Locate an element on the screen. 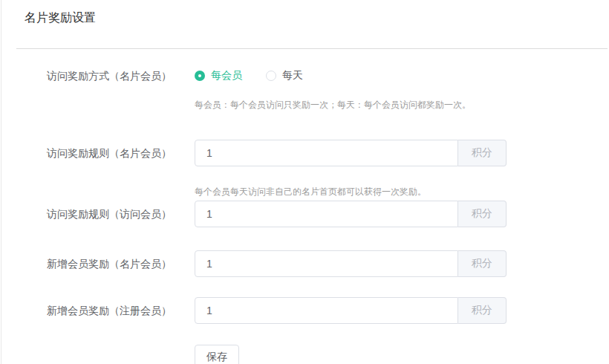  visit-reward-card-member-input-group: 积分 is located at coordinates (351, 153).